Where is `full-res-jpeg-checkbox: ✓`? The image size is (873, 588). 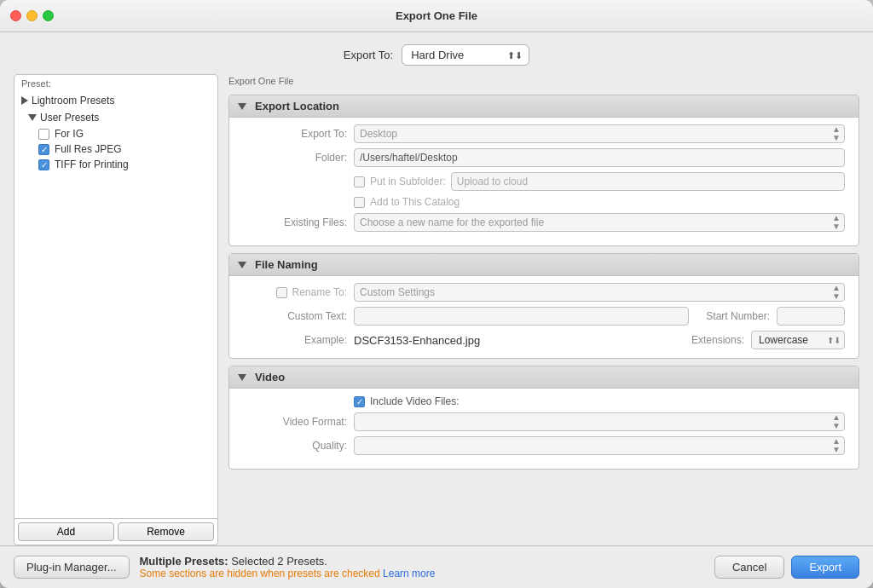 full-res-jpeg-checkbox: ✓ is located at coordinates (44, 150).